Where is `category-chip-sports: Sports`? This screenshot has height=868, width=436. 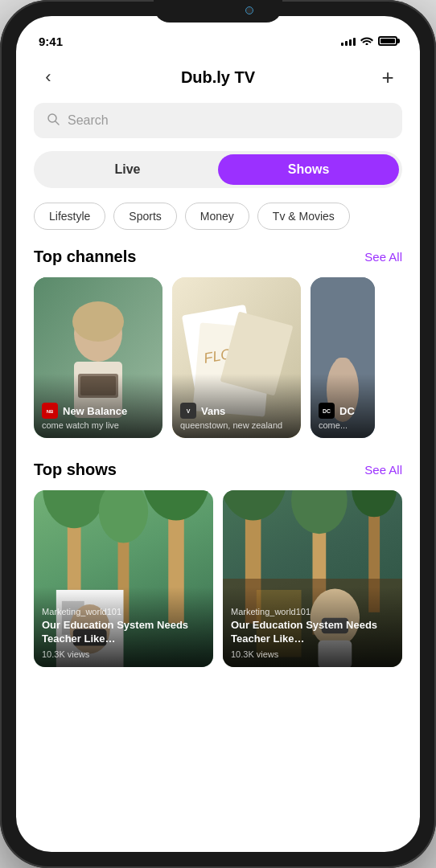 category-chip-sports: Sports is located at coordinates (145, 216).